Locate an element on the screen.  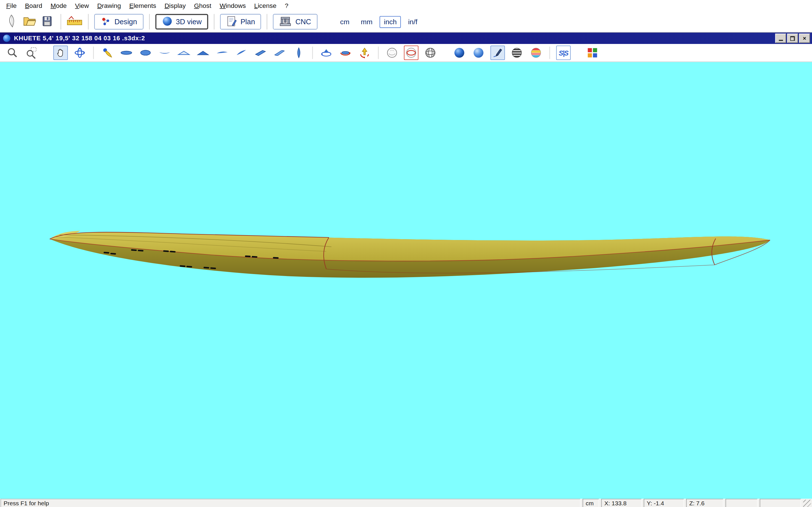
sphere-3d-icon is located at coordinates (167, 21).